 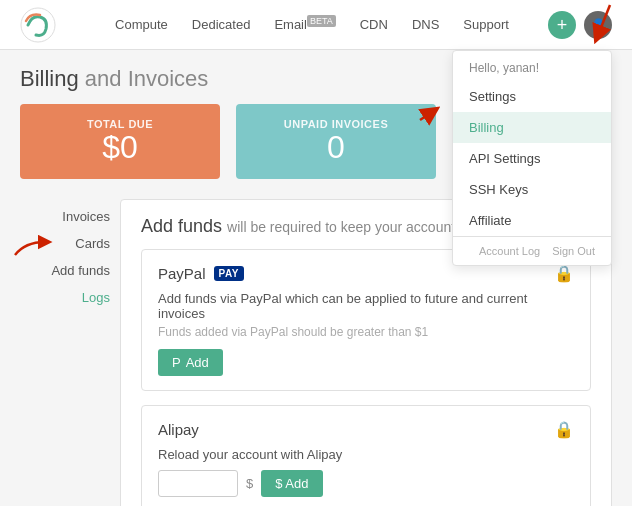 What do you see at coordinates (532, 250) in the screenshot?
I see `dropdown-footer: Account Log Sign Out` at bounding box center [532, 250].